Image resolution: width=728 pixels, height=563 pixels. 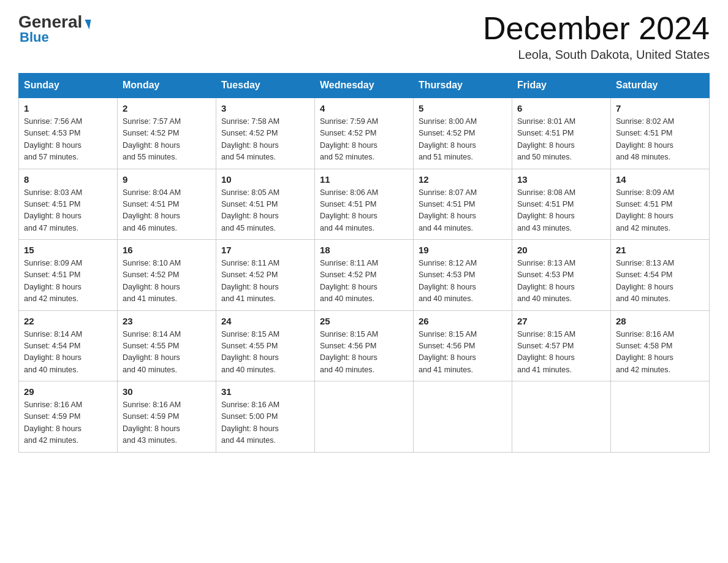 I want to click on logo-triangle-icon, so click(x=87, y=25).